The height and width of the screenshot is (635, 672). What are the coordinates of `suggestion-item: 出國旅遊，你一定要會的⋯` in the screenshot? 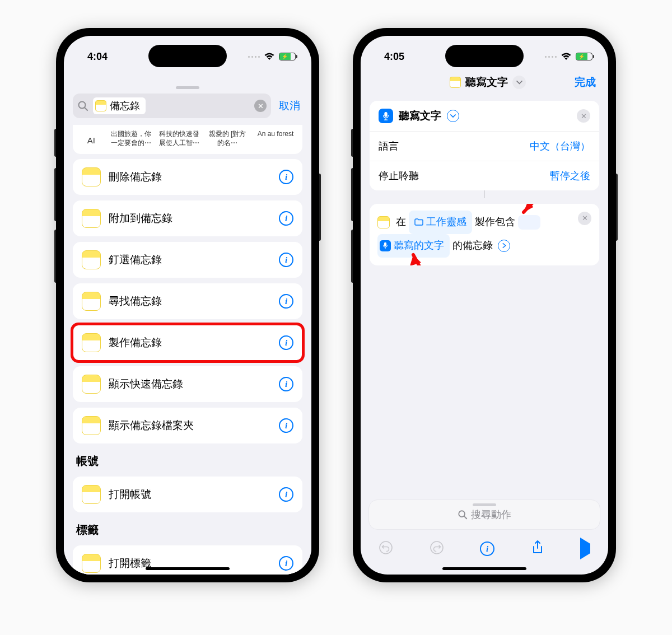 It's located at (131, 138).